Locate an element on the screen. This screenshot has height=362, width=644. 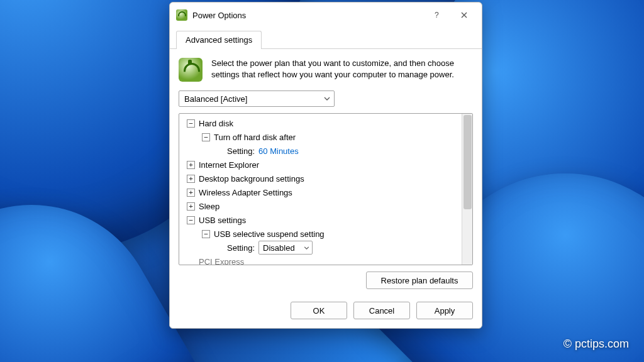
cancel-button: Cancel is located at coordinates (382, 310).